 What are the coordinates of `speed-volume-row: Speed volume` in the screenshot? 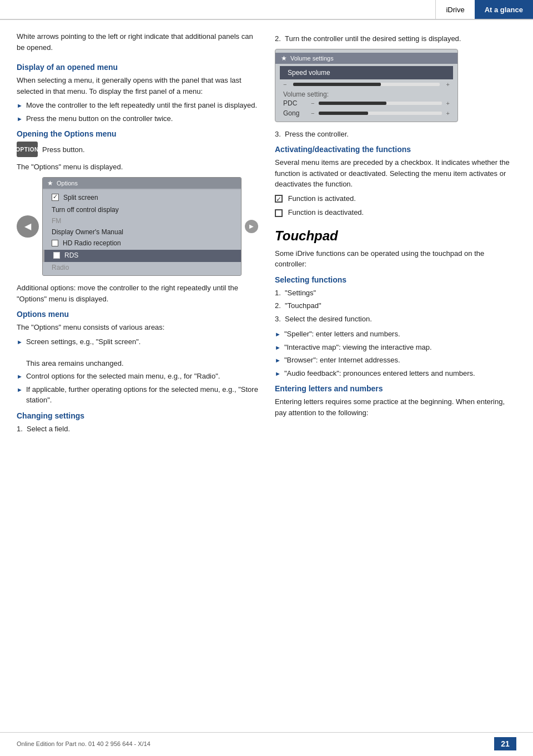 It's located at (366, 73).